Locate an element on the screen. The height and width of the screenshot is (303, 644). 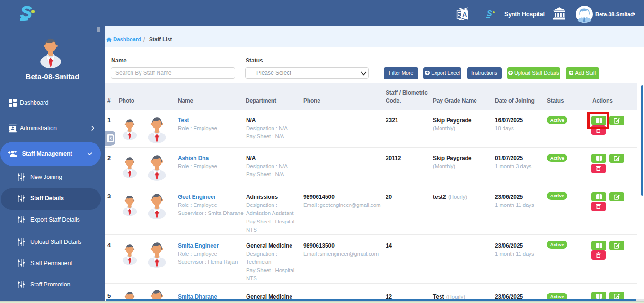
svg-text: A is located at coordinates (465, 15).